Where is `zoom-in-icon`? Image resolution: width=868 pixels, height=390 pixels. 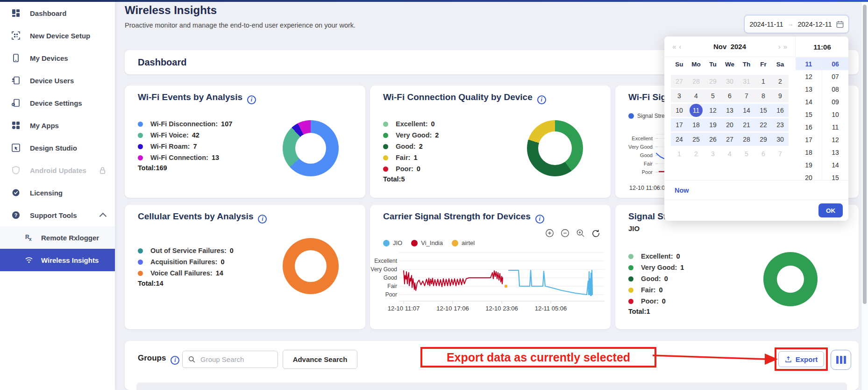 zoom-in-icon is located at coordinates (549, 233).